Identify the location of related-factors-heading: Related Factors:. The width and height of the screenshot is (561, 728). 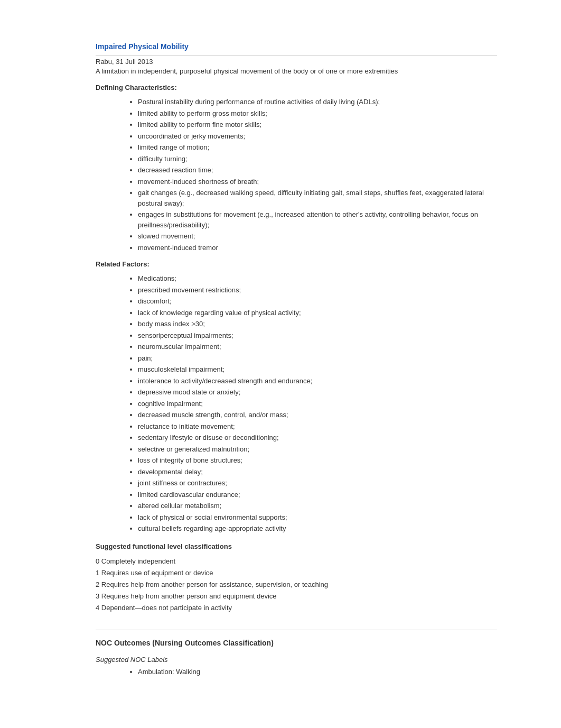
(296, 264).